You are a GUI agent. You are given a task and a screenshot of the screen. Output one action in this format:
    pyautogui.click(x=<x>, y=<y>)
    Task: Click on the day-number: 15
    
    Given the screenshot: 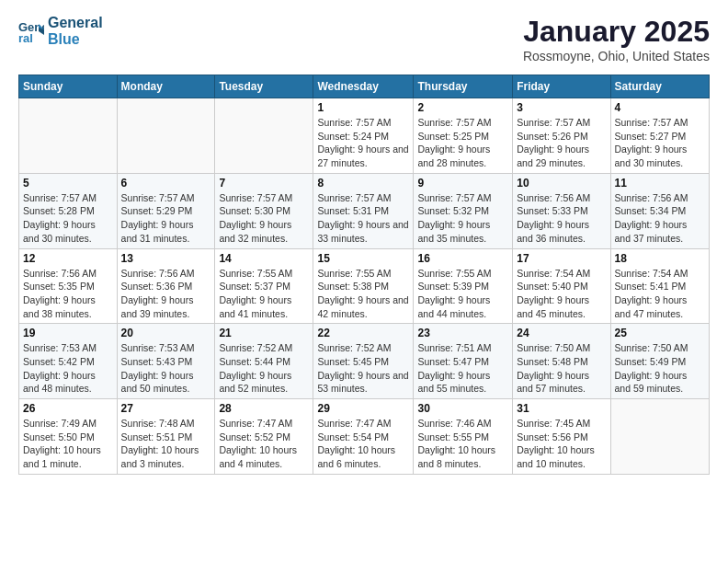 What is the action you would take?
    pyautogui.click(x=363, y=259)
    